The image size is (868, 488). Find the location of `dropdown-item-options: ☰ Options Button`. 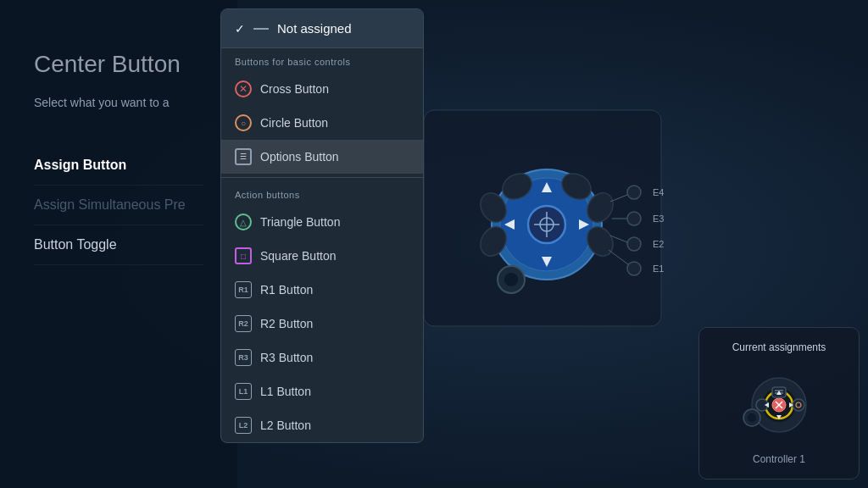

dropdown-item-options: ☰ Options Button is located at coordinates (322, 157).